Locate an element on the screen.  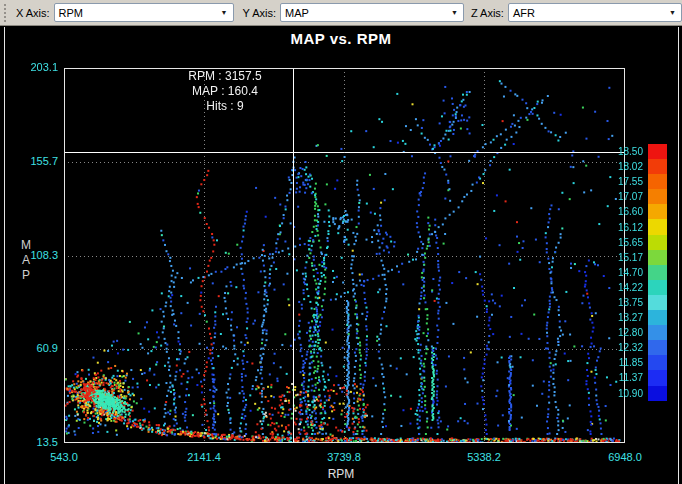
y-tick-label: 203.1 is located at coordinates (29, 67).